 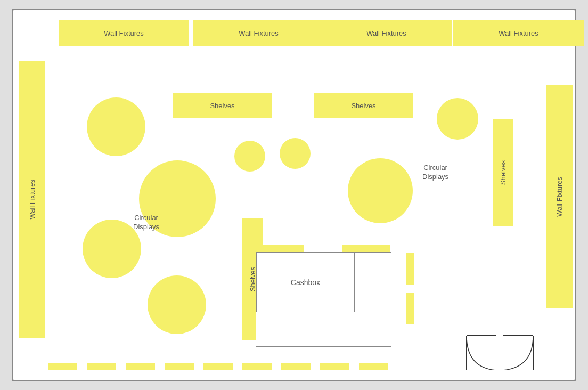 What do you see at coordinates (363, 105) in the screenshot?
I see `shelves-top-2: Shelves` at bounding box center [363, 105].